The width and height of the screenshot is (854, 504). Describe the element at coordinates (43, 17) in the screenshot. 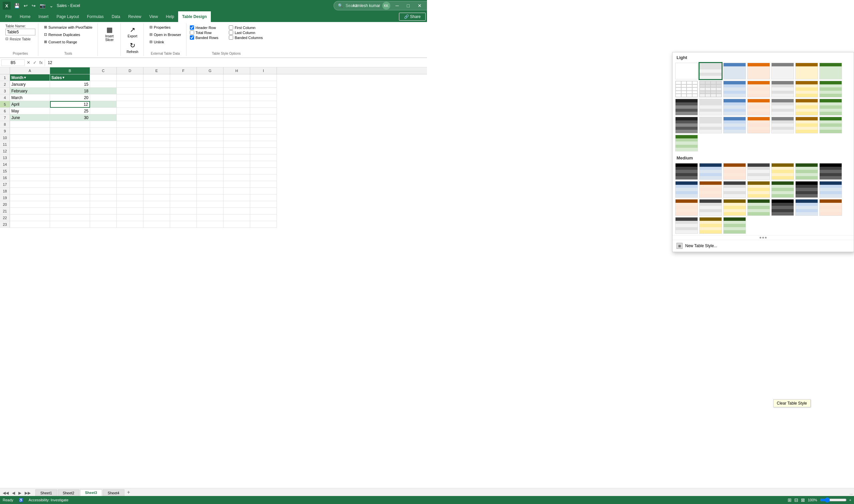

I see `tab-insert: Insert` at that location.